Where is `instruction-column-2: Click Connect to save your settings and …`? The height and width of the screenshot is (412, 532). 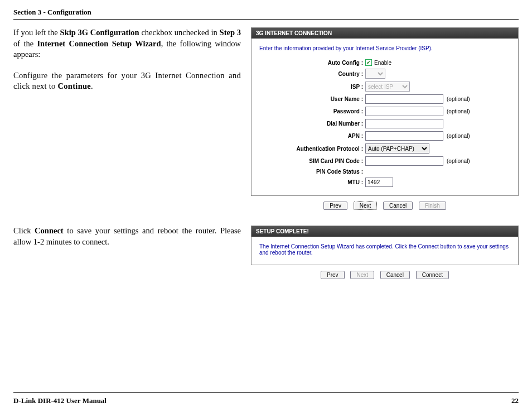 instruction-column-2: Click Connect to save your settings and … is located at coordinates (127, 252).